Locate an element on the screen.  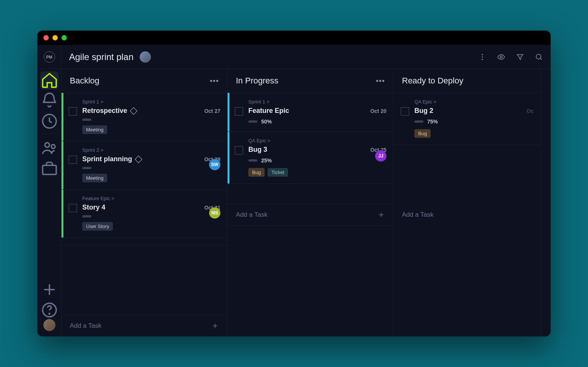
search-icon is located at coordinates (539, 57).